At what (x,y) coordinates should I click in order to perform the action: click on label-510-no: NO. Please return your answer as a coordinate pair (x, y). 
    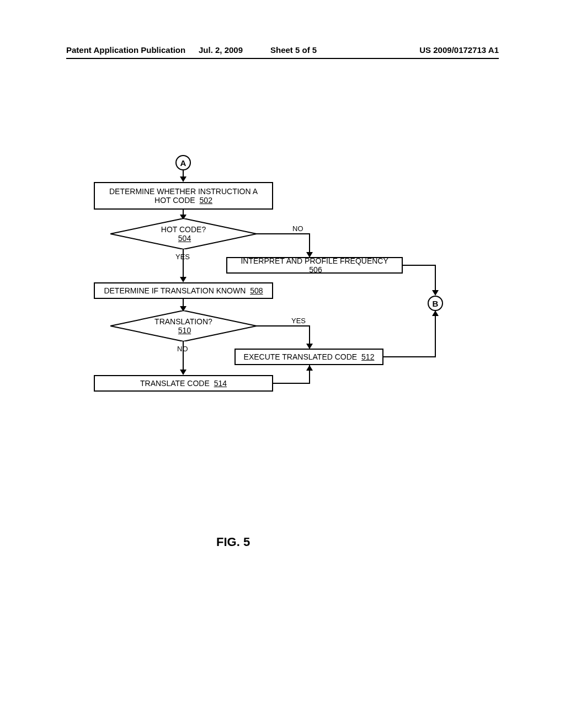
    Looking at the image, I should click on (183, 349).